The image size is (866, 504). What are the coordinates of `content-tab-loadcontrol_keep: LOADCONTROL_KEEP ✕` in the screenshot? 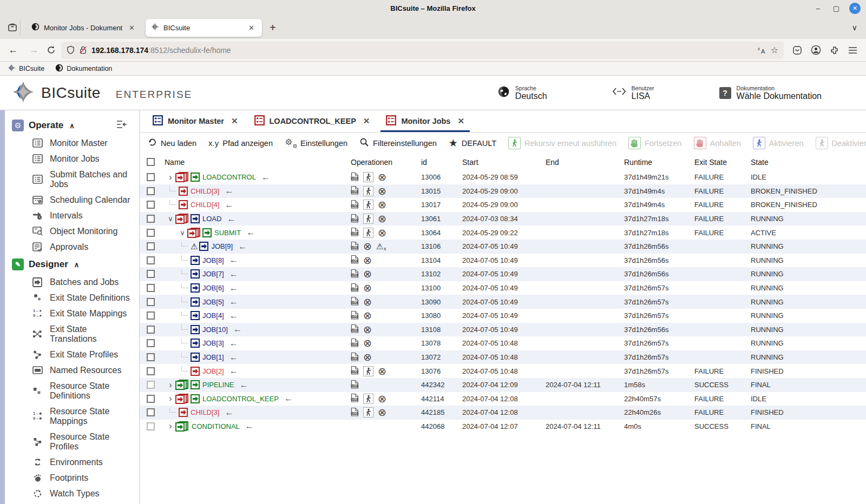 It's located at (312, 121).